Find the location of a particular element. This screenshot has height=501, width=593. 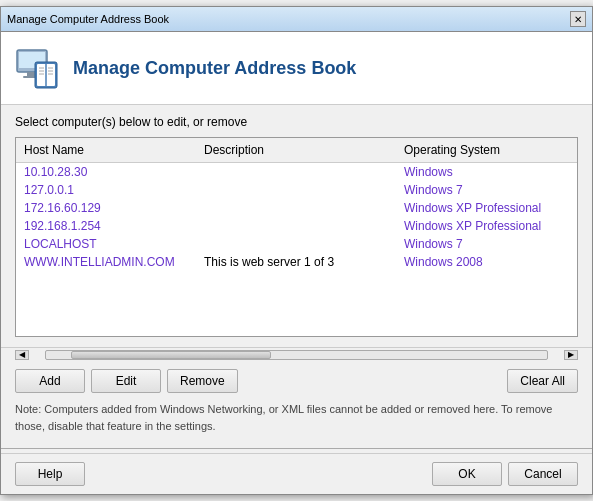

scrollbar-area: ◀ ▶ is located at coordinates (296, 354).